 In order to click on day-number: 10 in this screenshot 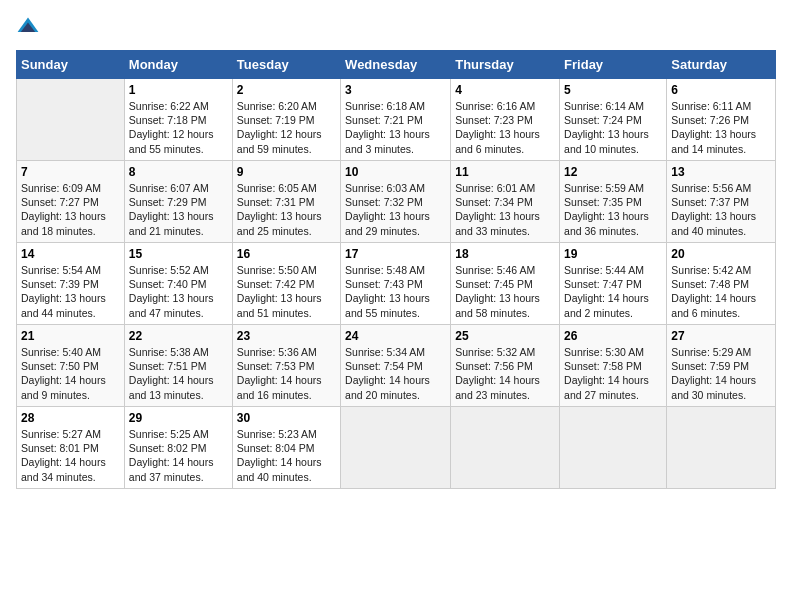, I will do `click(396, 172)`.